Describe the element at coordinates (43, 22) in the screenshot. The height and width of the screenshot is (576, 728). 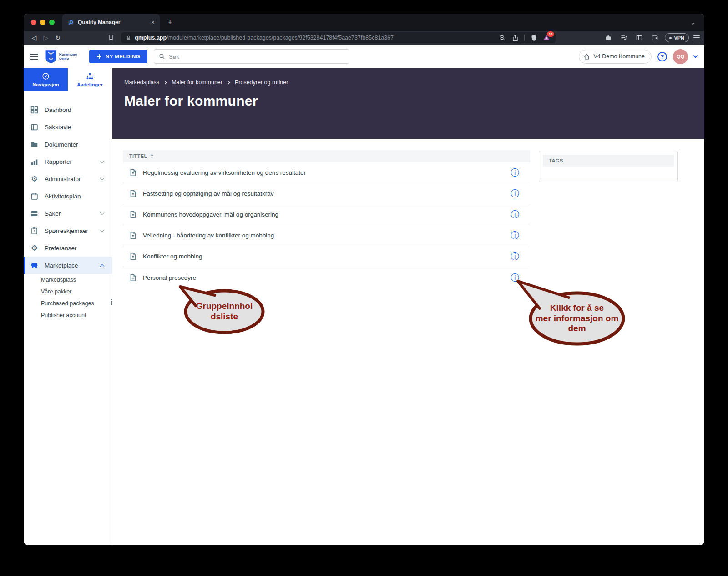
I see `minimize-window-button` at that location.